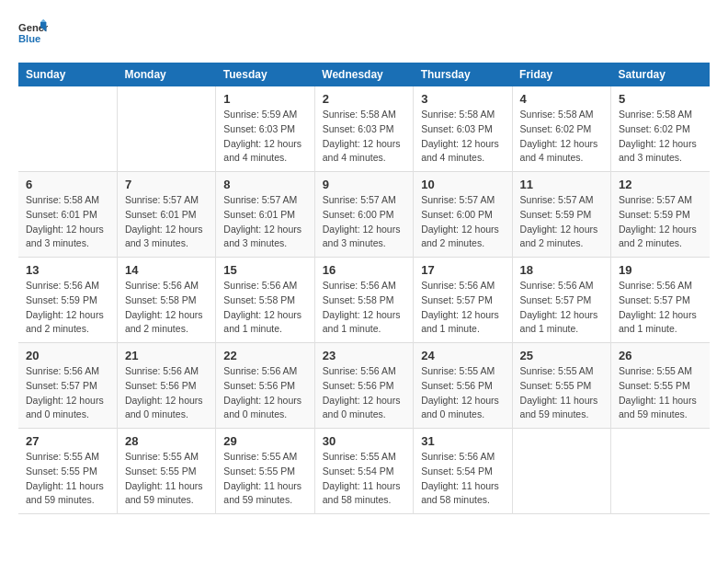 This screenshot has width=728, height=563. I want to click on header-row: SundayMondayTuesdayWednesdayThursdayFrid…, so click(364, 75).